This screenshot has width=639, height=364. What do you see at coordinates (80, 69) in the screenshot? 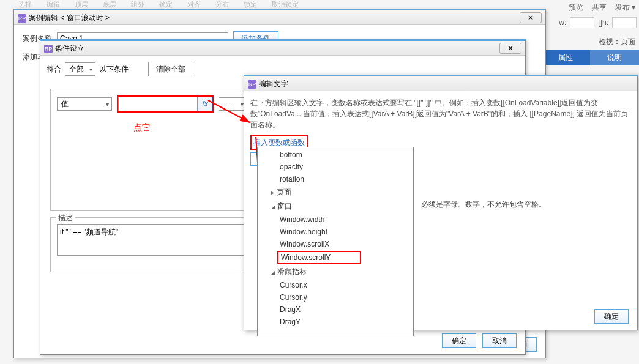
I see `match-select: 全部` at bounding box center [80, 69].